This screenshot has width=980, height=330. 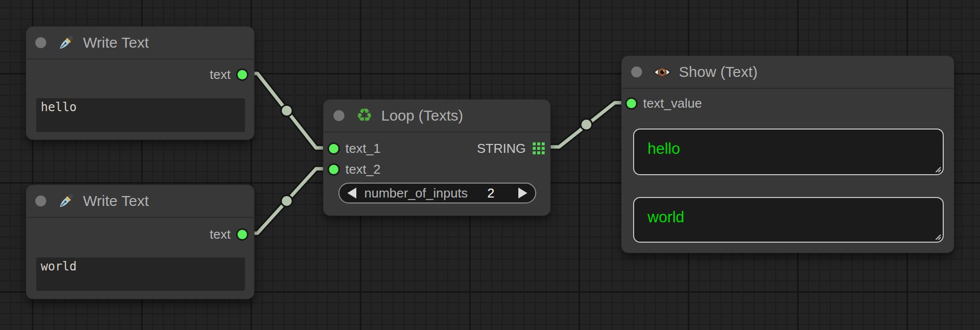 I want to click on text-field: world, so click(x=141, y=274).